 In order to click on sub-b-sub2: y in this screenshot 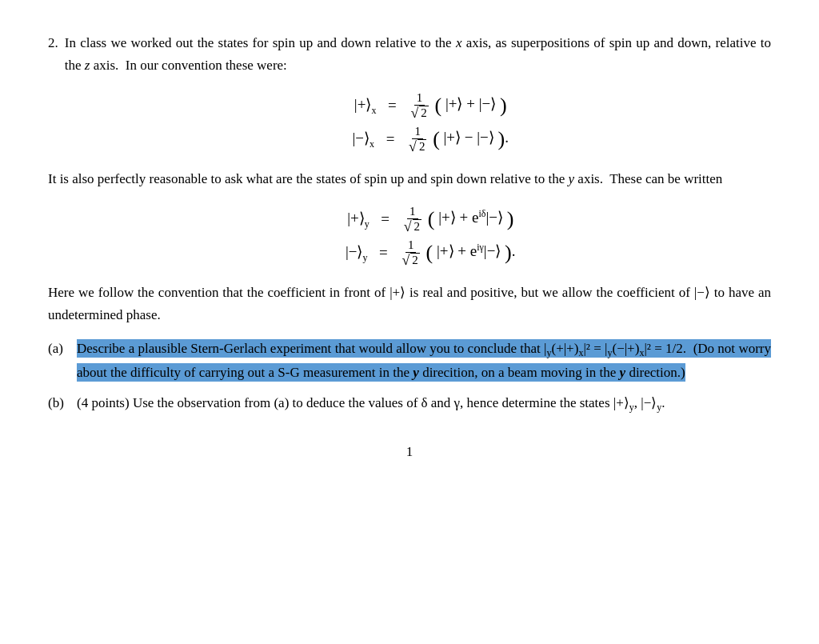, I will do `click(659, 408)`.